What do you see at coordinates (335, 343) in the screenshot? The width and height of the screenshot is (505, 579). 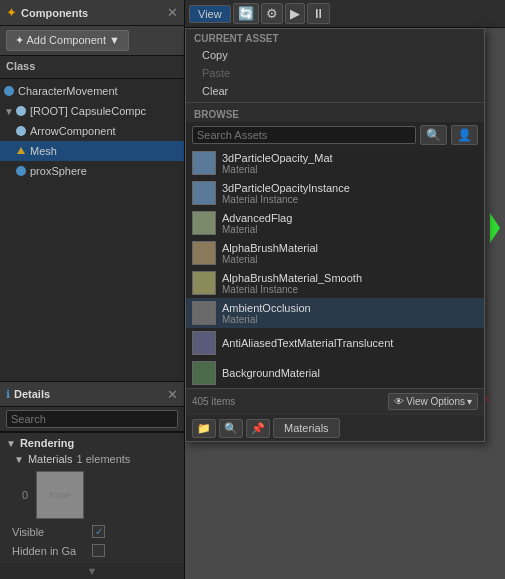 I see `asset-row-antialiased: AntiAliasedTextMaterialTranslucent` at bounding box center [335, 343].